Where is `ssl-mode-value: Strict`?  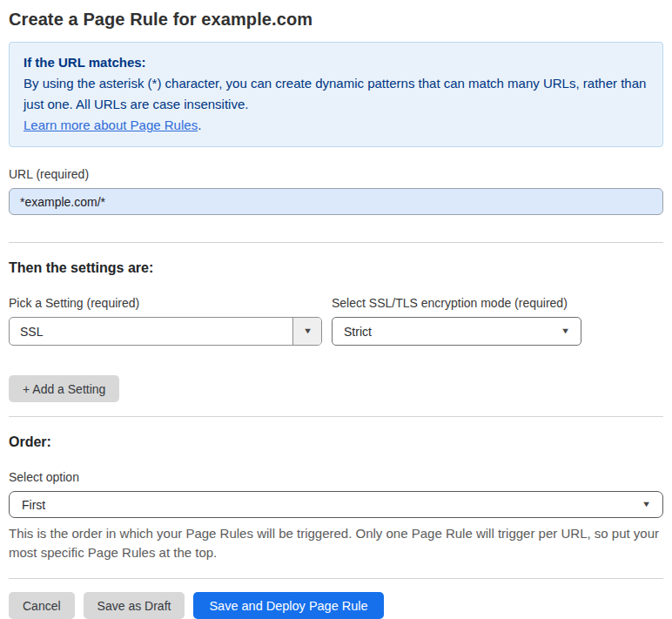 ssl-mode-value: Strict is located at coordinates (358, 332).